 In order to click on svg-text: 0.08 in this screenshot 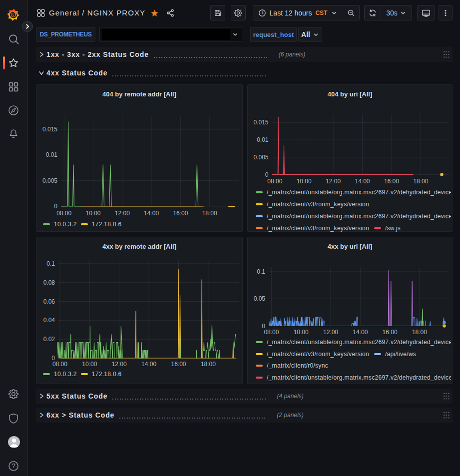, I will do `click(49, 283)`.